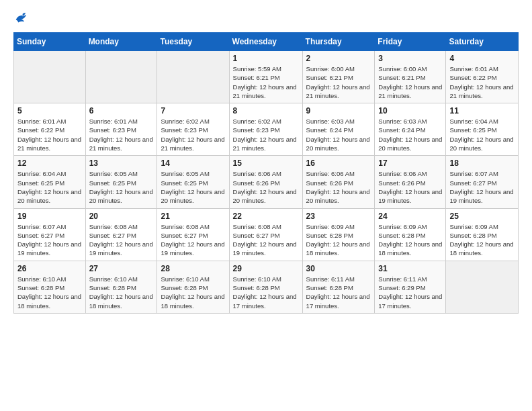 This screenshot has width=532, height=411. What do you see at coordinates (410, 216) in the screenshot?
I see `day-number: 24` at bounding box center [410, 216].